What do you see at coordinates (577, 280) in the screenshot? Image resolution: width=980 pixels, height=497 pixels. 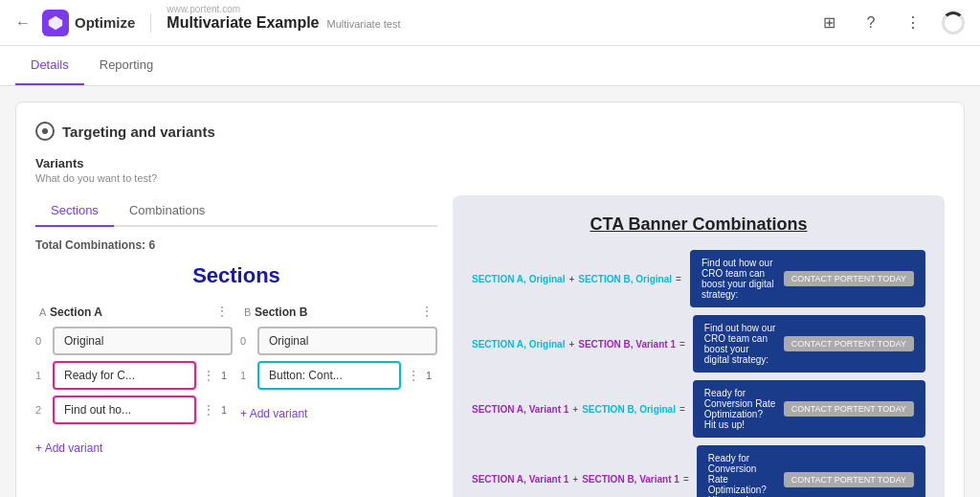 I see `combo-labels-0: SECTION A, Original + SECTION B, Origina…` at bounding box center [577, 280].